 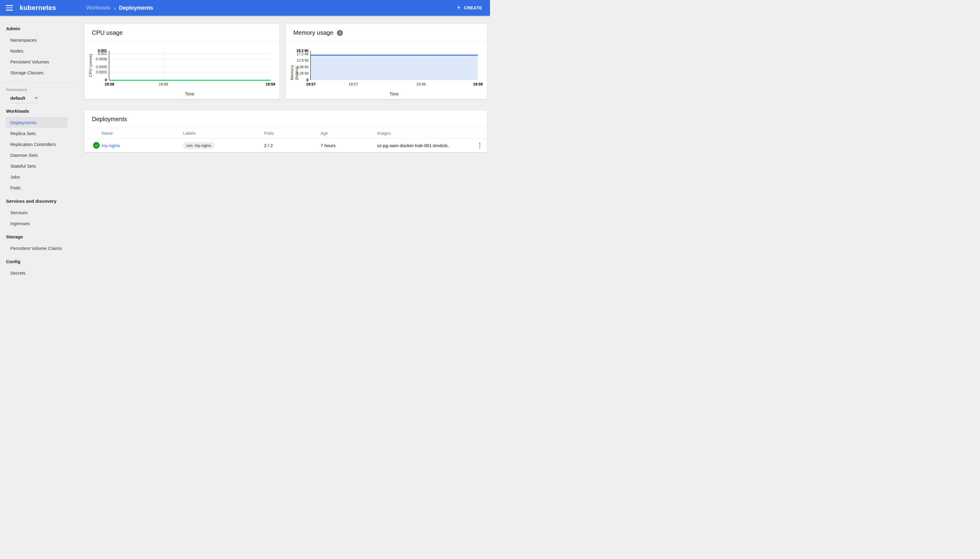 I want to click on y-tick-label: 17.2 Mi, so click(x=302, y=54).